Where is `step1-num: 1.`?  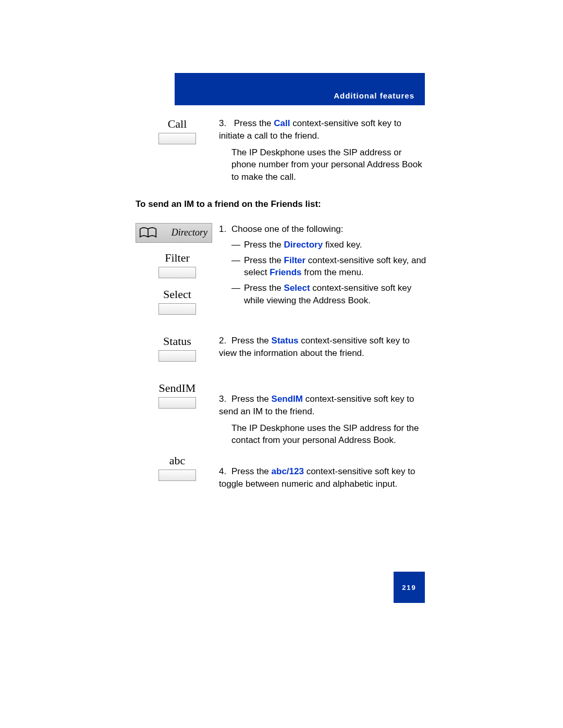 step1-num: 1. is located at coordinates (225, 229).